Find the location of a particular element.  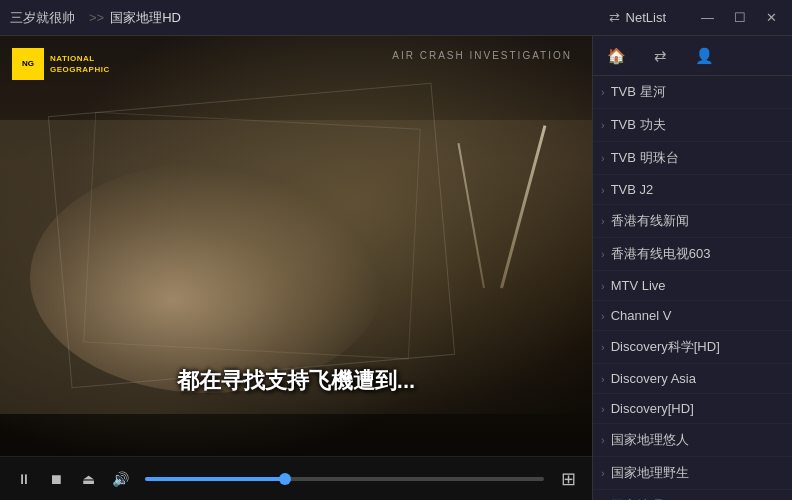

channel-item: › 香港有线新闻 is located at coordinates (692, 222).